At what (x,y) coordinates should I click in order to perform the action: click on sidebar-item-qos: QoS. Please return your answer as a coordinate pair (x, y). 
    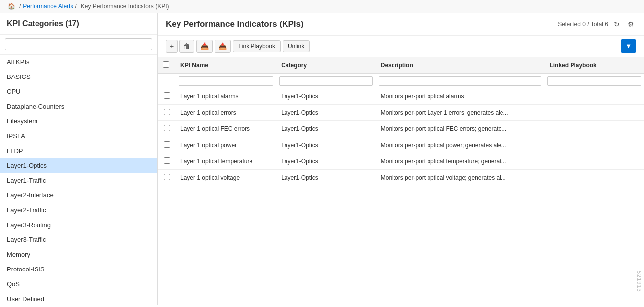
    Looking at the image, I should click on (79, 284).